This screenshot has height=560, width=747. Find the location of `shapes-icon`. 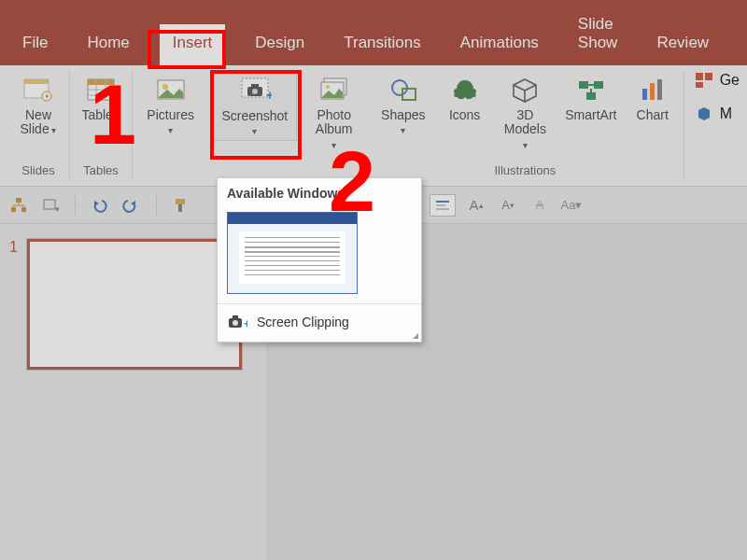

shapes-icon is located at coordinates (403, 90).